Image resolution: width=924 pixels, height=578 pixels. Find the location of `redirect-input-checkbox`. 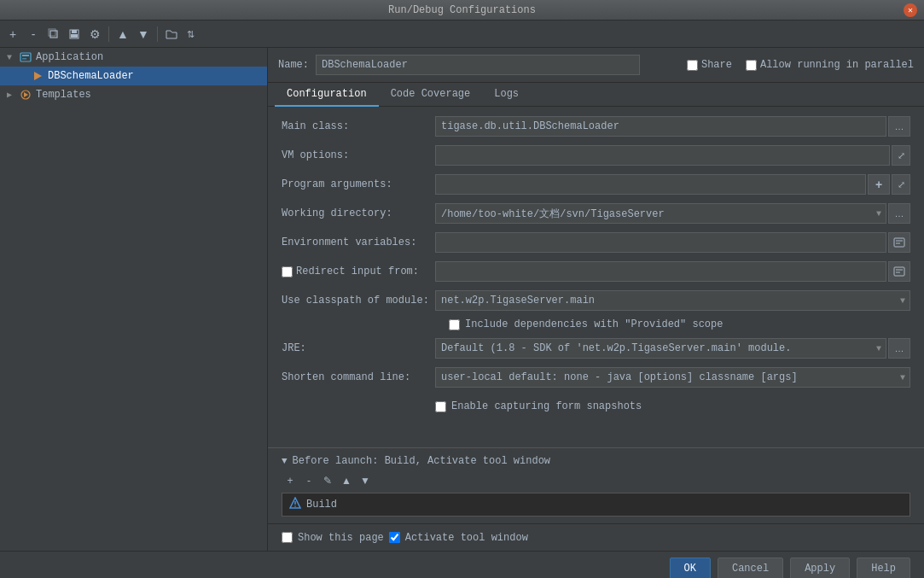

redirect-input-checkbox is located at coordinates (287, 271).